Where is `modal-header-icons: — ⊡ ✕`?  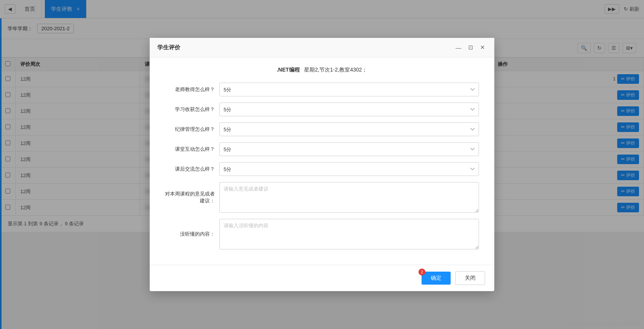 modal-header-icons: — ⊡ ✕ is located at coordinates (470, 47).